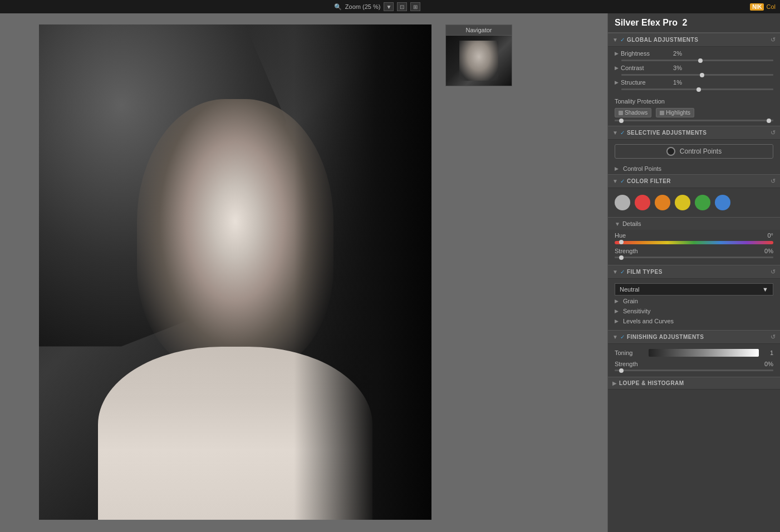  Describe the element at coordinates (622, 337) in the screenshot. I see `finishing-adj-check: ✓` at that location.